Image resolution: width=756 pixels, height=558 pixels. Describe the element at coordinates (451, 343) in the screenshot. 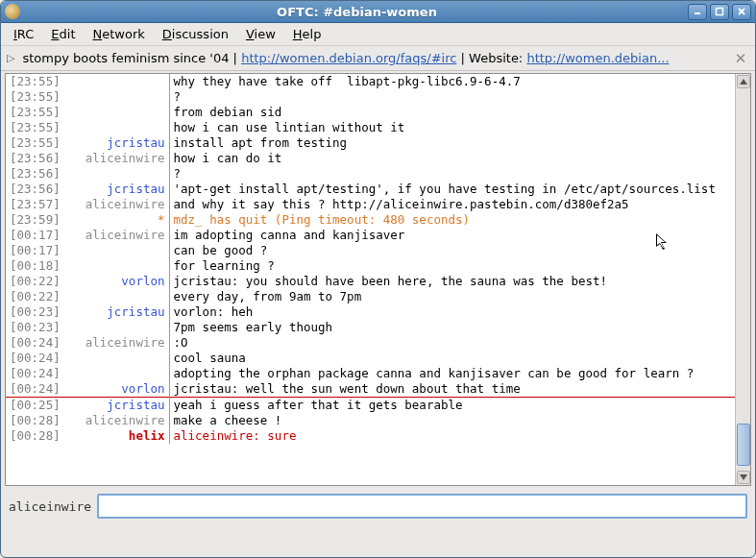

I see `message-text: :O` at that location.